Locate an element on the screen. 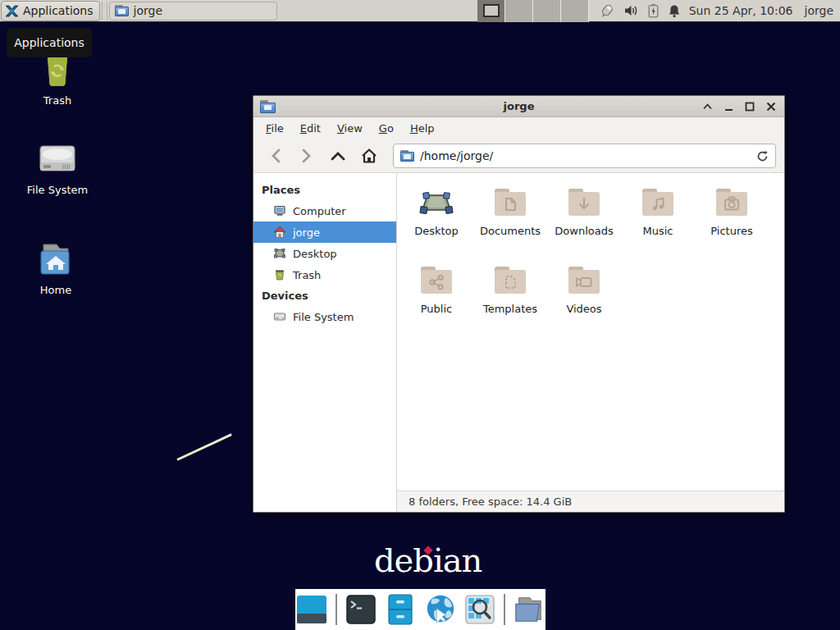  maximize-button is located at coordinates (750, 107).